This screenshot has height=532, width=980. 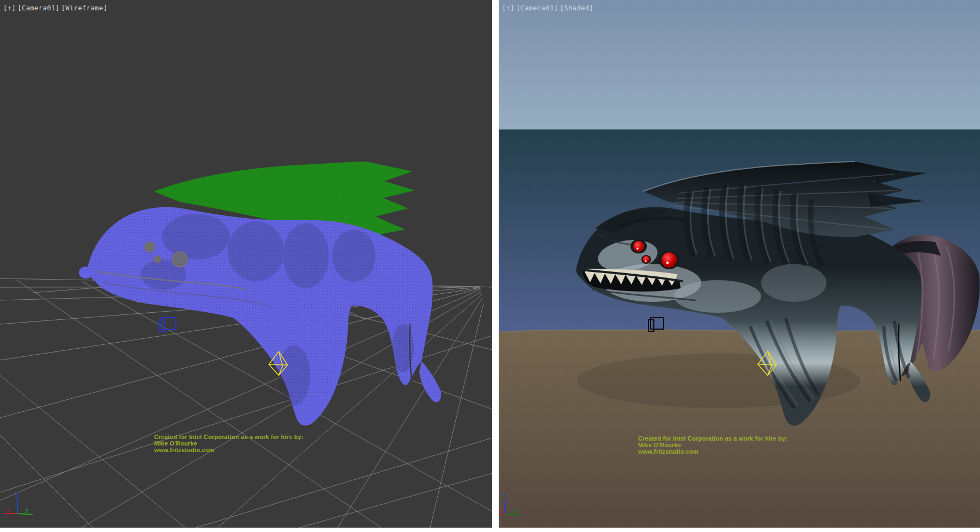 I want to click on viewport-splitter, so click(x=495, y=264).